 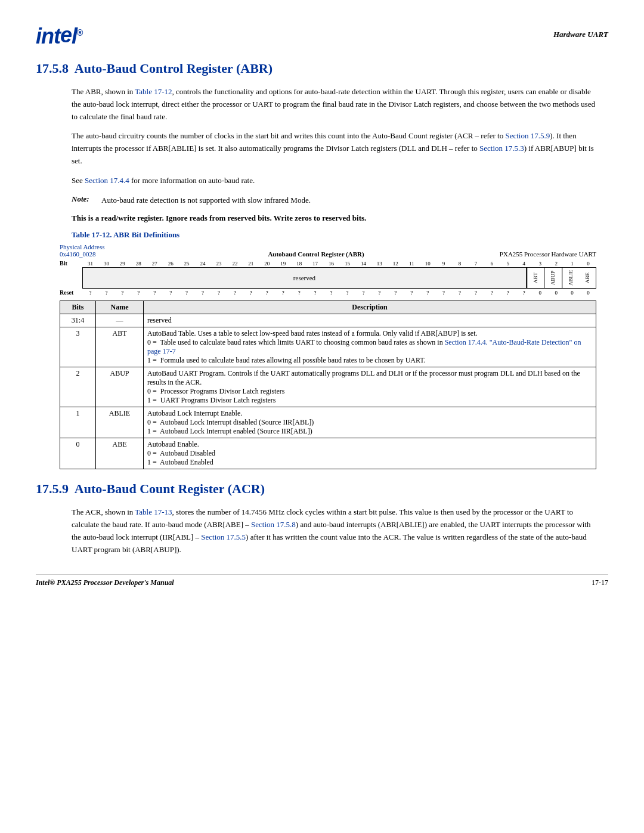 What do you see at coordinates (370, 423) in the screenshot?
I see `desc-cell: Autobaud Lock Interrupt Enable. 0 = Auto…` at bounding box center [370, 423].